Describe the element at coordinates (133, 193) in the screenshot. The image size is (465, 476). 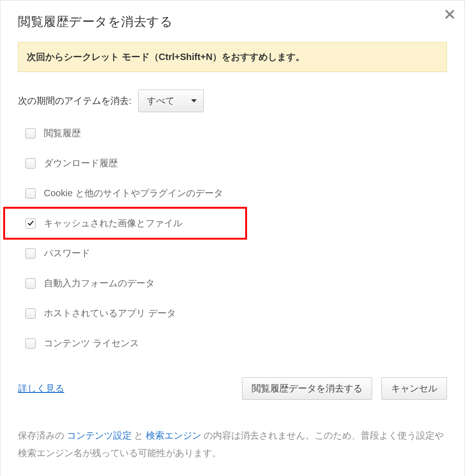
I see `option-label: Cookie と他のサイトやプラグインのデータ` at that location.